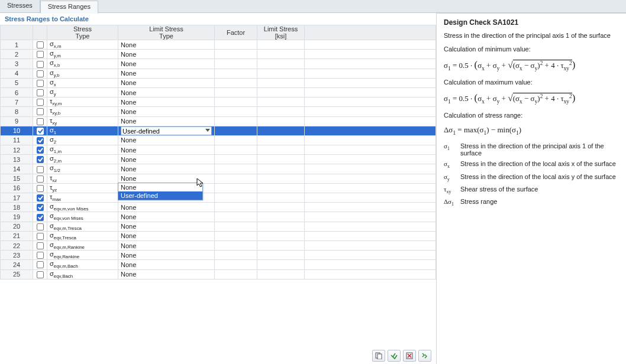 Image resolution: width=626 pixels, height=364 pixels. What do you see at coordinates (218, 73) in the screenshot?
I see `table-row: 4σy,bNone` at bounding box center [218, 73].